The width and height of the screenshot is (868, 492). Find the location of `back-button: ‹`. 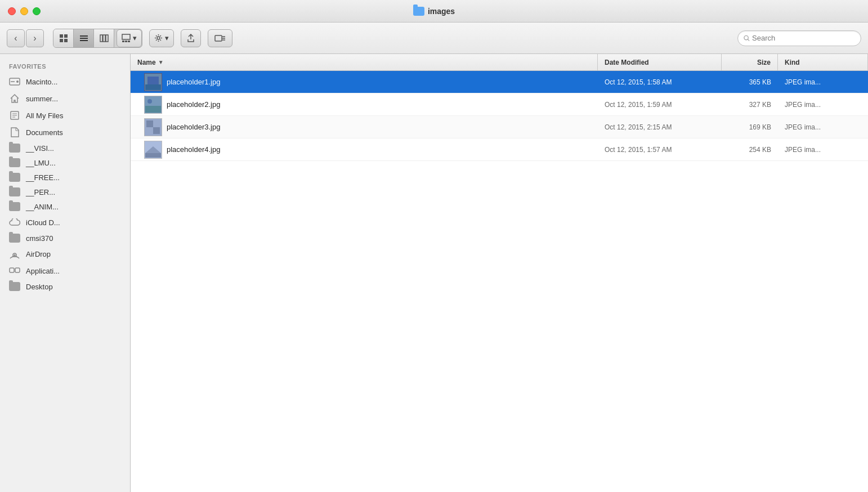

back-button: ‹ is located at coordinates (16, 38).